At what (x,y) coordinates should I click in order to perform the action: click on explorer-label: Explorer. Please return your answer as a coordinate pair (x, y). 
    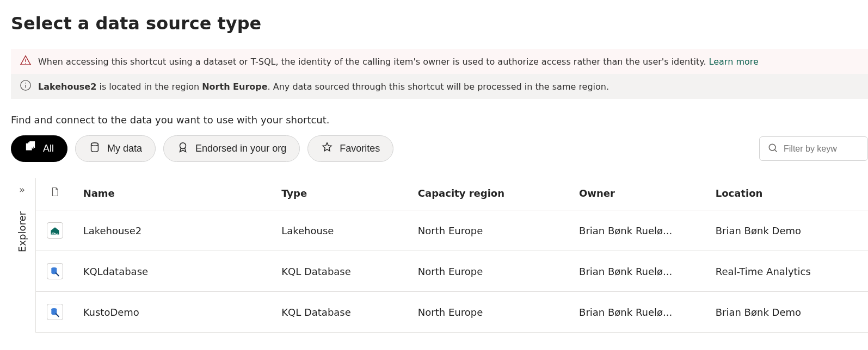
    Looking at the image, I should click on (22, 232).